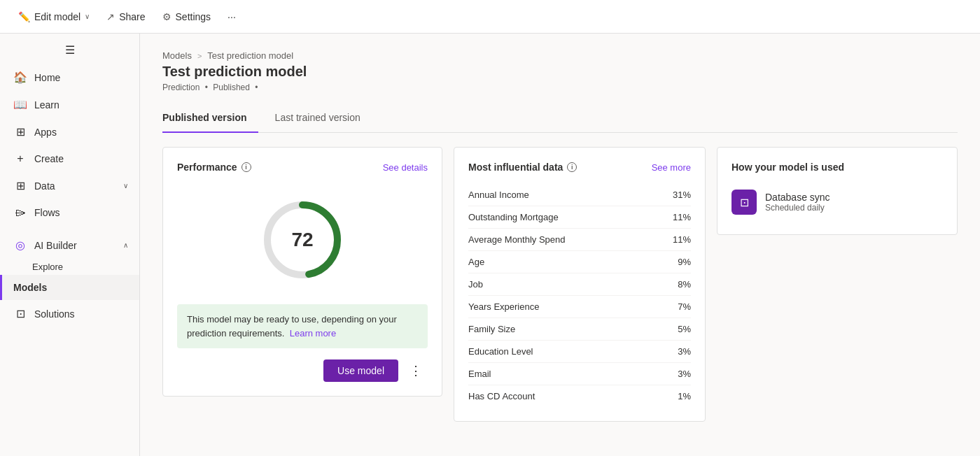 The width and height of the screenshot is (980, 456). What do you see at coordinates (560, 87) in the screenshot?
I see `page-subtitle: Prediction • Published •` at bounding box center [560, 87].